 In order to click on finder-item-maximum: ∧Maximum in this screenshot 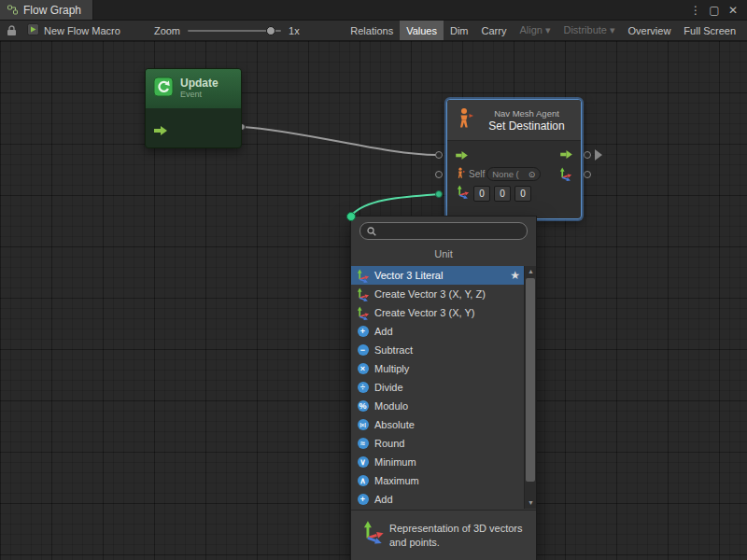, I will do `click(437, 481)`.